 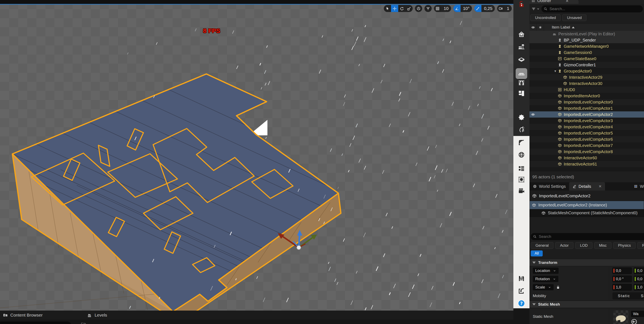 What do you see at coordinates (418, 9) in the screenshot?
I see `coordinate-system-button` at bounding box center [418, 9].